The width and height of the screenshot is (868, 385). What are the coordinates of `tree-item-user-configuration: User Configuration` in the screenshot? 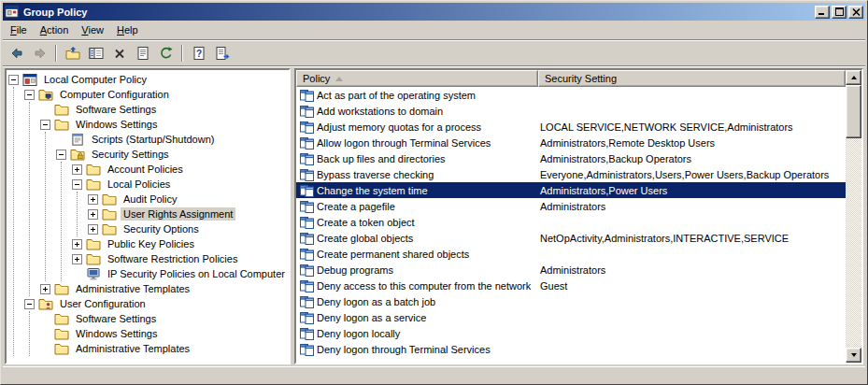 It's located at (157, 304).